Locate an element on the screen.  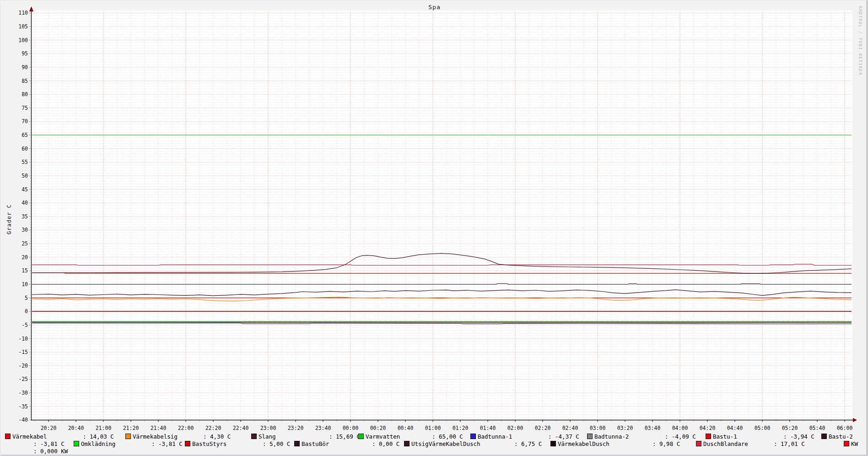
svg-text: 85 is located at coordinates (25, 81).